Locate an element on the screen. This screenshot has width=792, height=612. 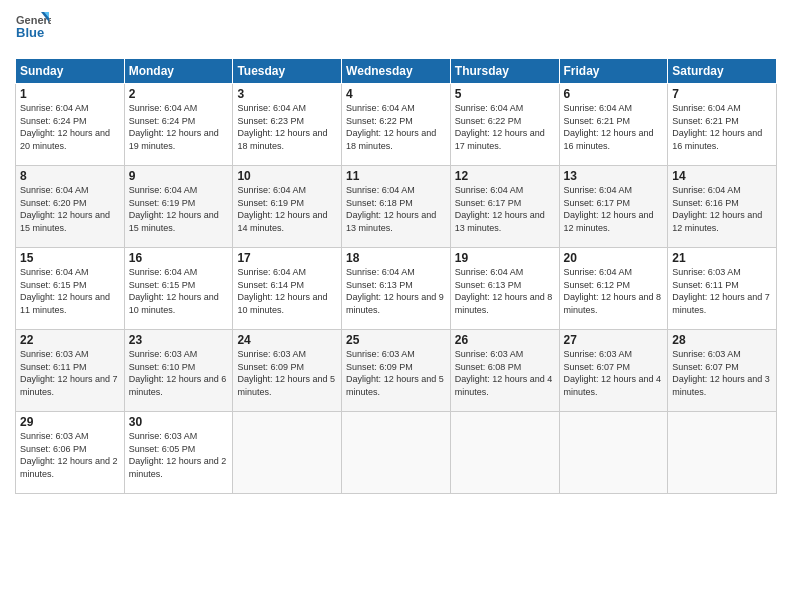
calendar-cell: 20Sunrise: 6:04 AM Sunset: 6:12 PM Dayli… is located at coordinates (614, 289).